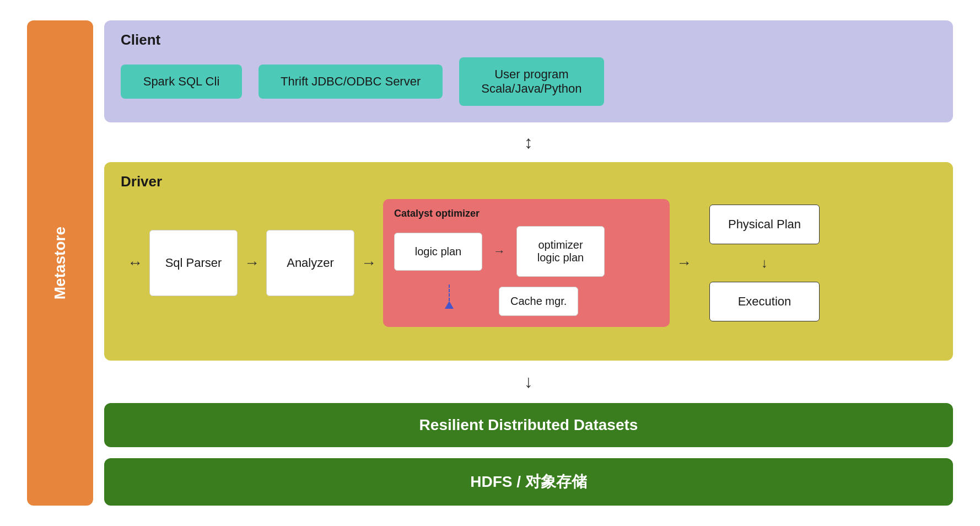 This screenshot has width=980, height=526. What do you see at coordinates (351, 82) in the screenshot?
I see `thrift-server: Thrift JDBC/ODBC Server` at bounding box center [351, 82].